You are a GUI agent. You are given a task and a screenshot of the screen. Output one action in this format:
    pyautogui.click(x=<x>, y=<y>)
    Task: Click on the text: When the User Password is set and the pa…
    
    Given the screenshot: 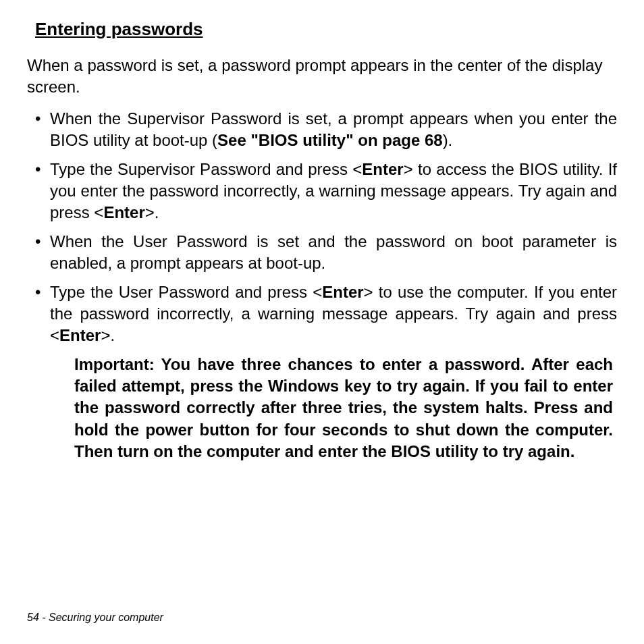 What is the action you would take?
    pyautogui.click(x=333, y=252)
    